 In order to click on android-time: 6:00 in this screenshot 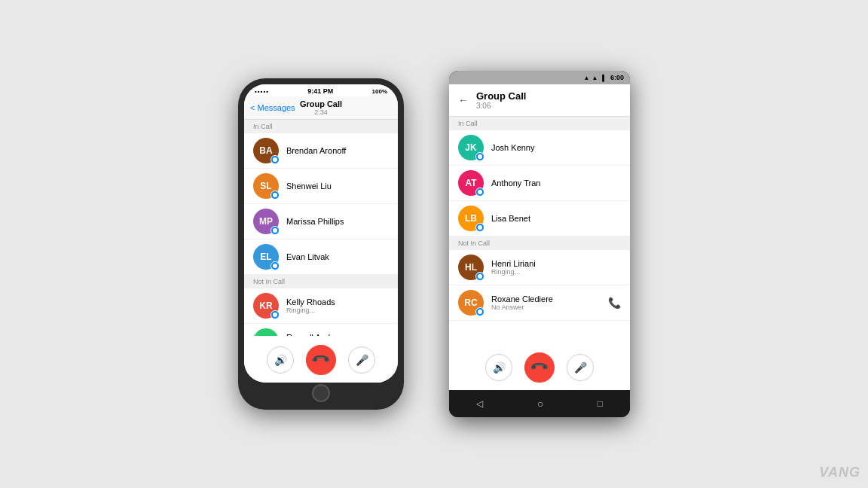, I will do `click(617, 78)`.